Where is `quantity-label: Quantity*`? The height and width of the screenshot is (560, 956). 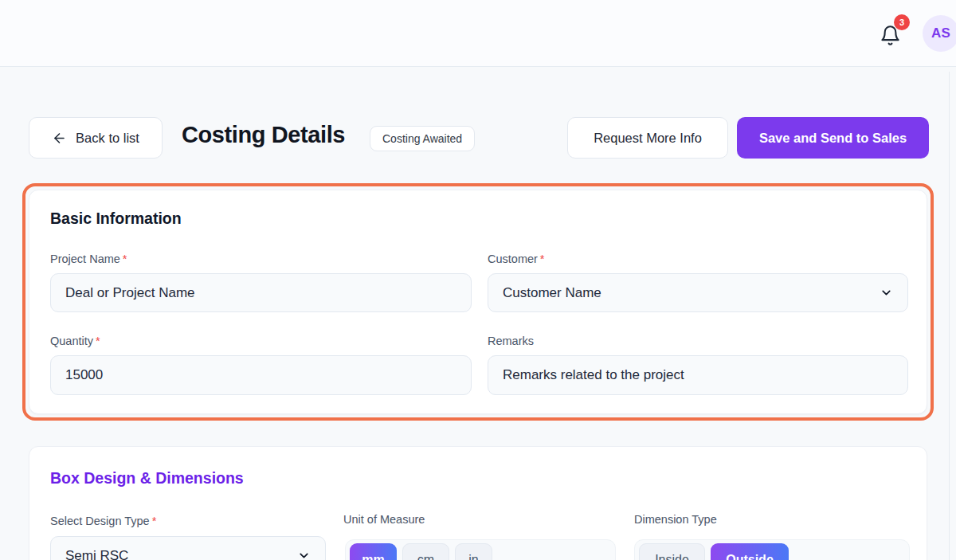
quantity-label: Quantity* is located at coordinates (75, 341).